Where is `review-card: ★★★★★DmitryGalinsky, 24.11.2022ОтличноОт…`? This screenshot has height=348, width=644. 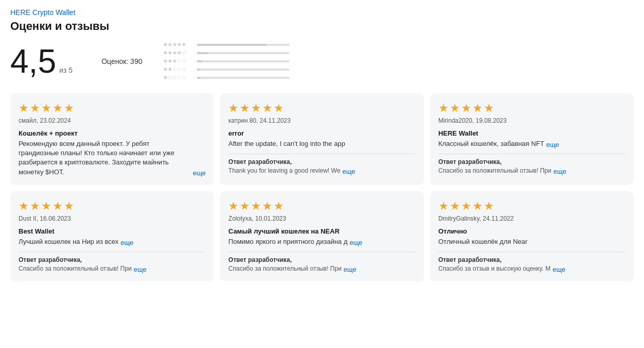 review-card: ★★★★★DmitryGalinsky, 24.11.2022ОтличноОт… is located at coordinates (532, 236).